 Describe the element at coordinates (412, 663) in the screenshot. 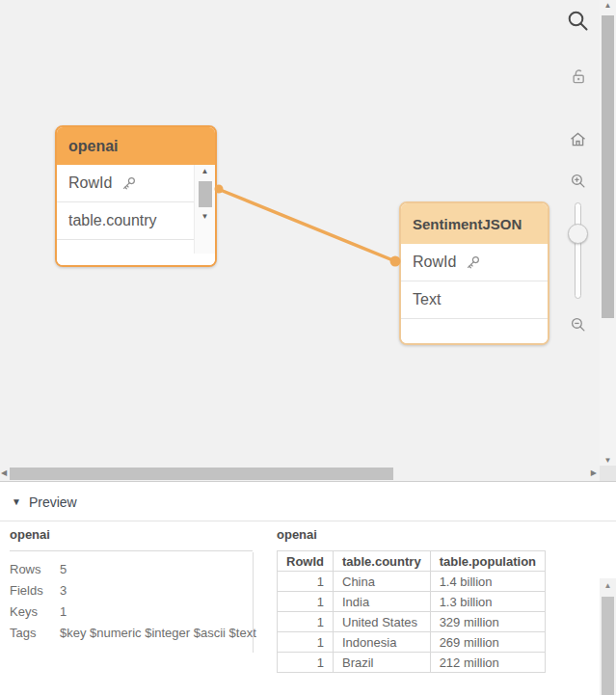

I see `table-row: 1 Brazil 212 million` at that location.